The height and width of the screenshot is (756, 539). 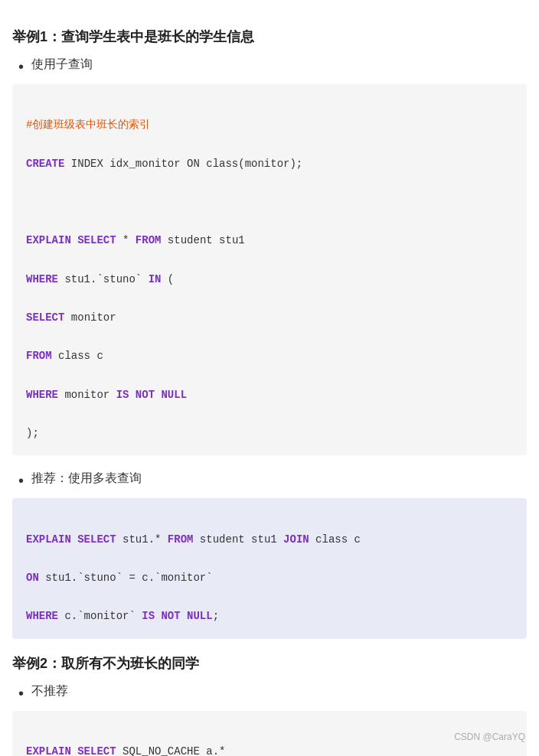 I want to click on bullet-subquery: • 使用子查询, so click(x=273, y=67).